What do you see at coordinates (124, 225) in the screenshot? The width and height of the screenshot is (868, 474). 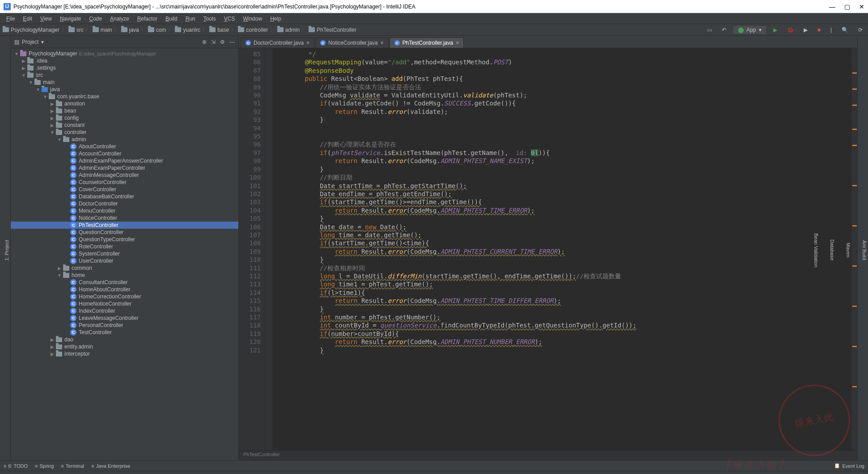 I see `tree-item-phtestcontroller: CPhTestController` at bounding box center [124, 225].